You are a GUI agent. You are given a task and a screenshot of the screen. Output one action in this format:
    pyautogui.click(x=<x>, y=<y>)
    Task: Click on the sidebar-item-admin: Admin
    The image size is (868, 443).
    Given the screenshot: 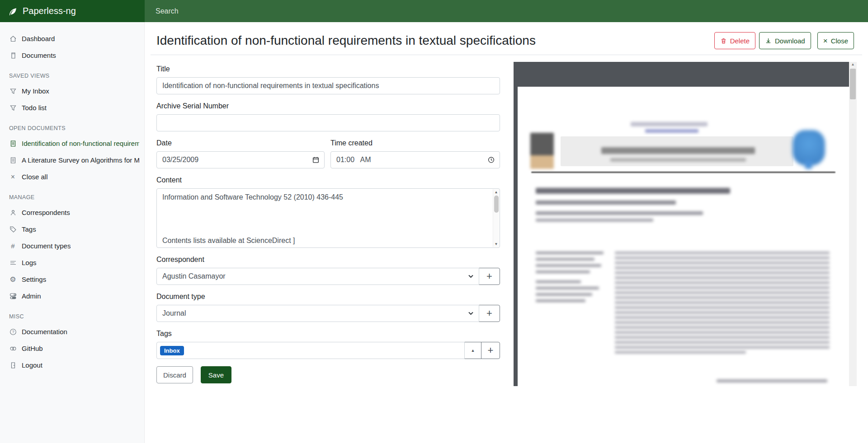 What is the action you would take?
    pyautogui.click(x=72, y=296)
    